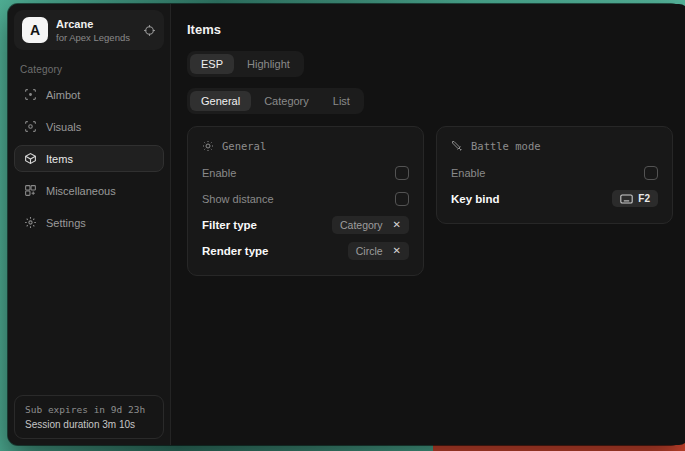 The image size is (685, 451). Describe the element at coordinates (89, 417) in the screenshot. I see `subscription-info-card: Sub expires in 9d 23h Session duration 3…` at that location.